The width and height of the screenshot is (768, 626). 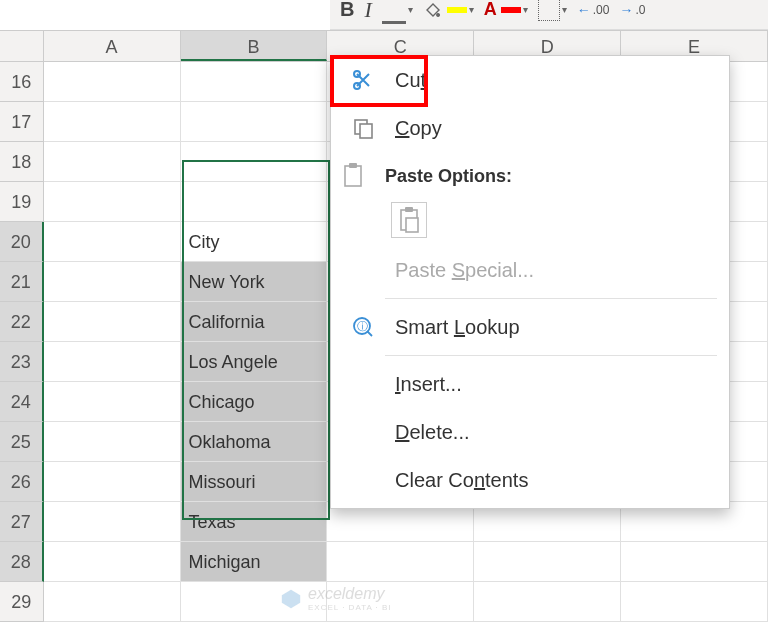 What do you see at coordinates (347, 10) in the screenshot?
I see `bold-button: B` at bounding box center [347, 10].